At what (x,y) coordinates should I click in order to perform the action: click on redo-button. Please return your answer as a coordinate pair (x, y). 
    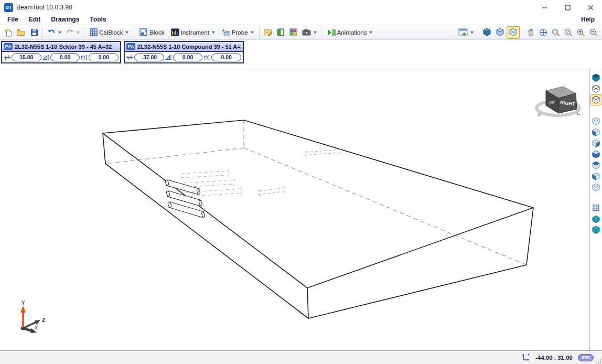
    Looking at the image, I should click on (72, 33).